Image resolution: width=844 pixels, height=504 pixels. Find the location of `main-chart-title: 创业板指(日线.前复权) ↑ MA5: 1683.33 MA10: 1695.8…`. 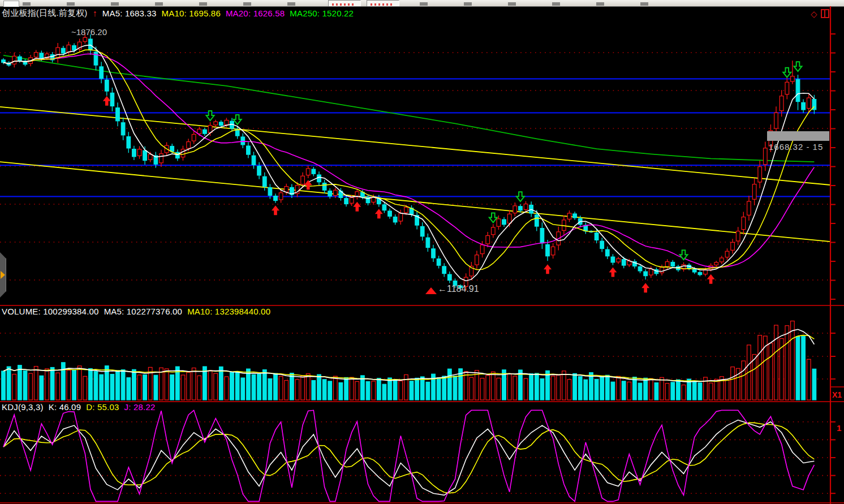

main-chart-title: 创业板指(日线.前复权) ↑ MA5: 1683.33 MA10: 1695.8… is located at coordinates (178, 14).